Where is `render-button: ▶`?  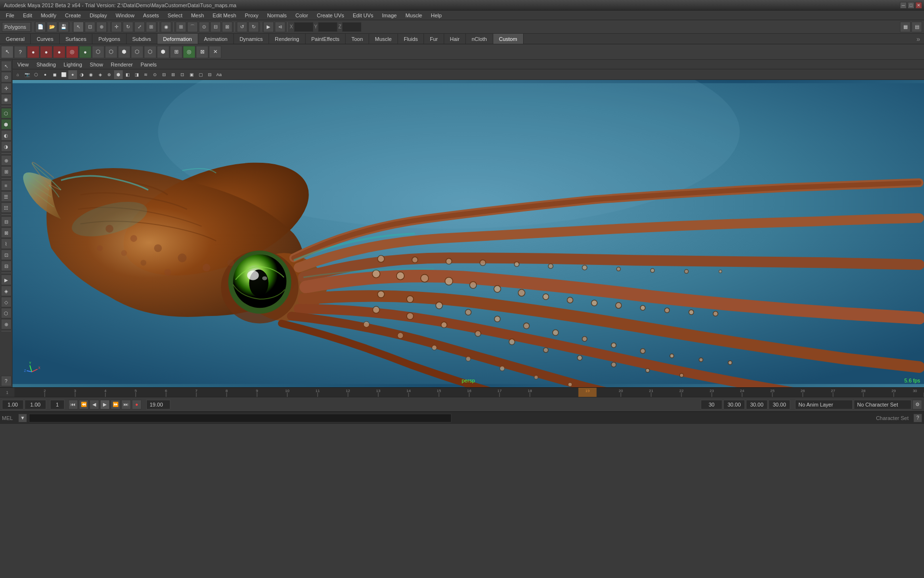
render-button: ▶ is located at coordinates (269, 27).